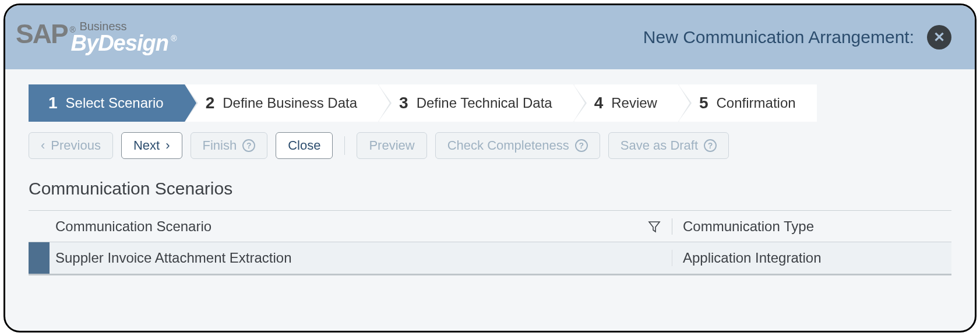 The height and width of the screenshot is (336, 980). What do you see at coordinates (392, 146) in the screenshot?
I see `button-label: Preview` at bounding box center [392, 146].